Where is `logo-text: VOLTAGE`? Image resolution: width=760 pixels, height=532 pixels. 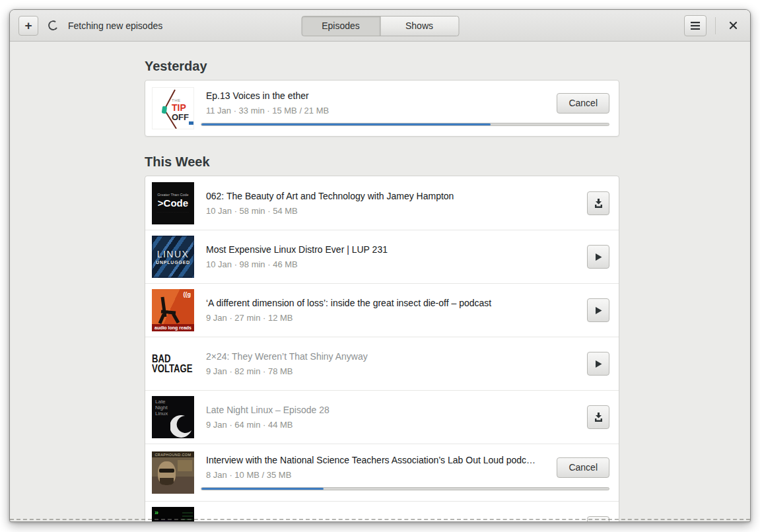
logo-text: VOLTAGE is located at coordinates (169, 368).